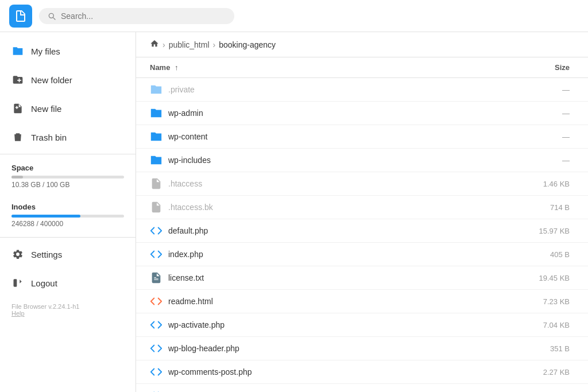 The height and width of the screenshot is (392, 588). I want to click on search-bar, so click(137, 16).